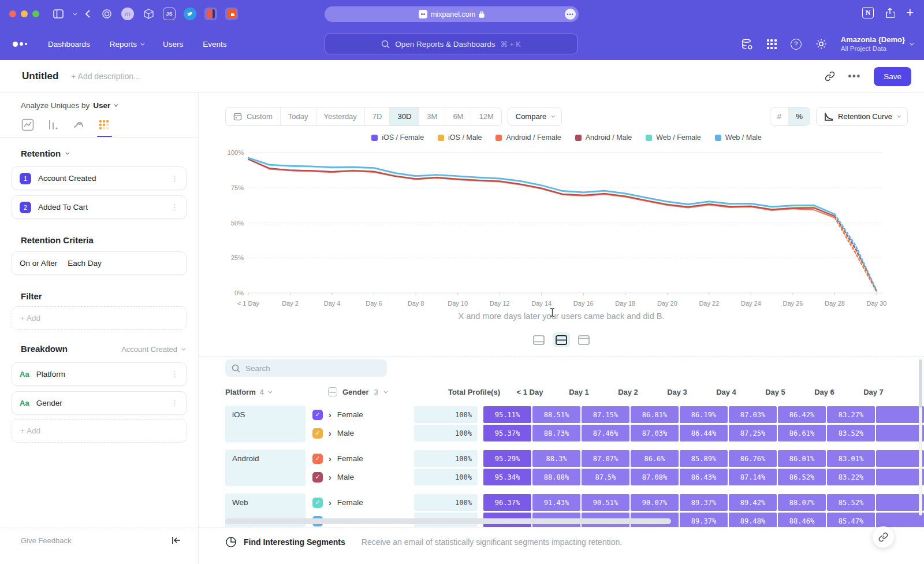 The width and height of the screenshot is (924, 564). What do you see at coordinates (148, 14) in the screenshot?
I see `favicon-box-icon` at bounding box center [148, 14].